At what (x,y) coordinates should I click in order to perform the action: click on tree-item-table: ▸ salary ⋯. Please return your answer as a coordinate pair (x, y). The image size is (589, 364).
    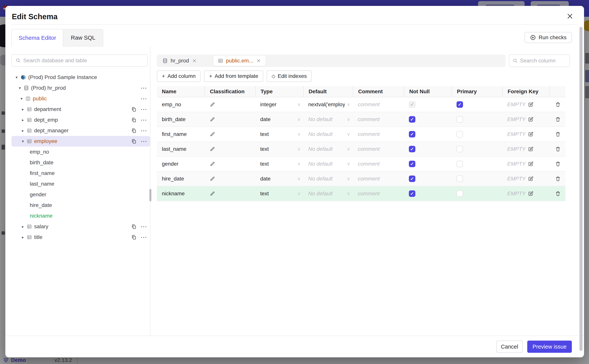
    Looking at the image, I should click on (80, 227).